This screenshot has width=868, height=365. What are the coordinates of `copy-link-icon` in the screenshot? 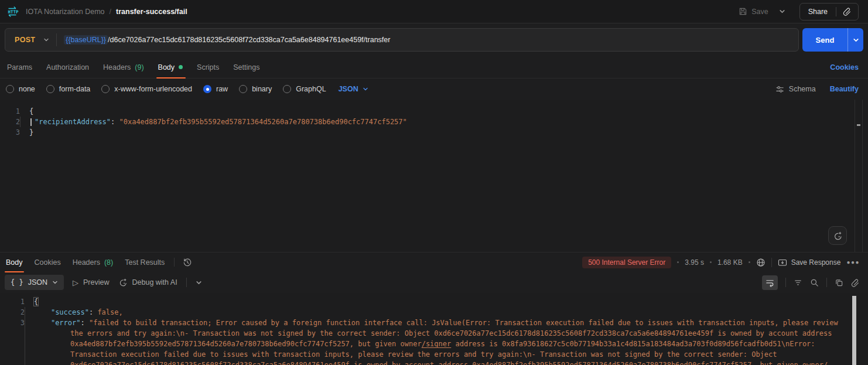 It's located at (847, 12).